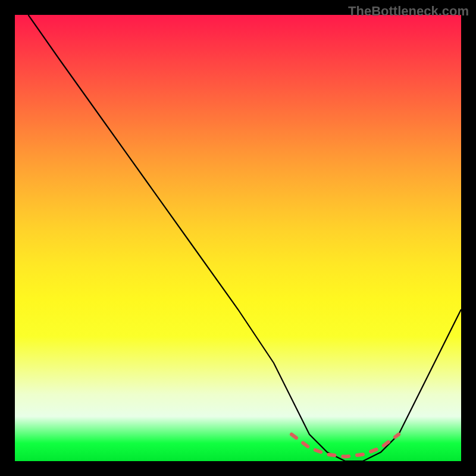 The width and height of the screenshot is (476, 476). What do you see at coordinates (408, 11) in the screenshot?
I see `watermark-text: TheBottleneck.com` at bounding box center [408, 11].